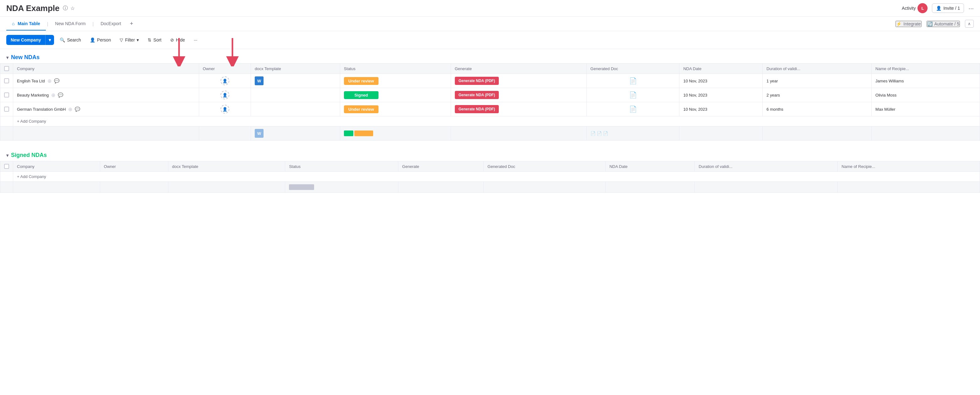  What do you see at coordinates (92, 40) in the screenshot?
I see `person-filter-icon: 👤` at bounding box center [92, 40].